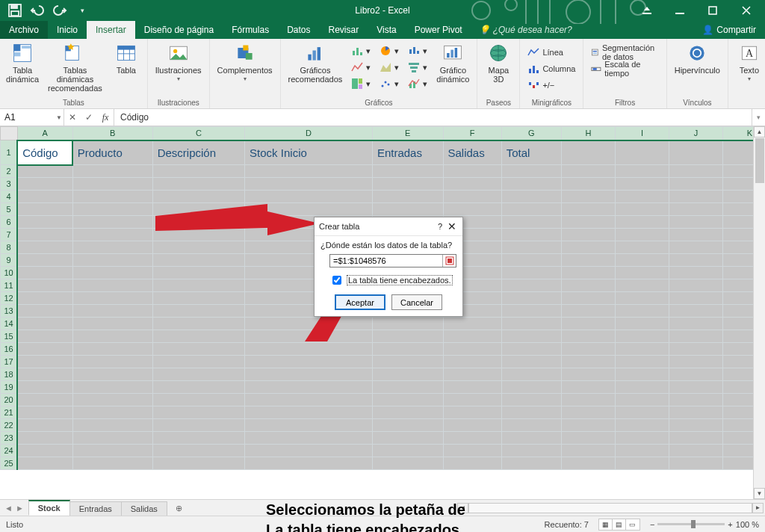 This screenshot has width=765, height=532. What do you see at coordinates (452, 226) in the screenshot?
I see `dialog-close-icon: ✕` at bounding box center [452, 226].